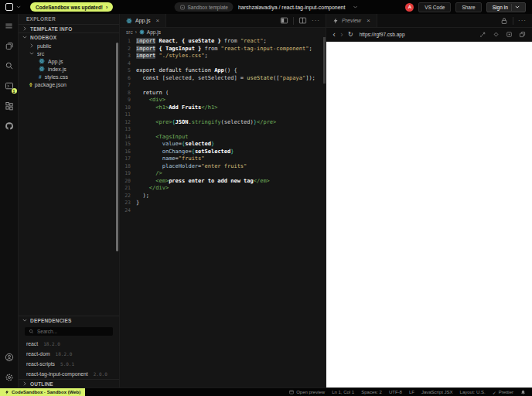  Describe the element at coordinates (506, 8) in the screenshot. I see `signin-button: Sign In` at that location.